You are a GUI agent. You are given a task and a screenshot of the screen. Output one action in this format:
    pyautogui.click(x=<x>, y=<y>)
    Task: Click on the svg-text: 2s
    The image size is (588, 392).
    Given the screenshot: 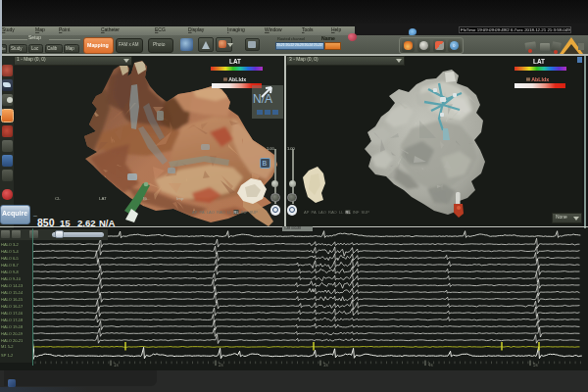 What is the action you would take?
    pyautogui.click(x=221, y=365)
    